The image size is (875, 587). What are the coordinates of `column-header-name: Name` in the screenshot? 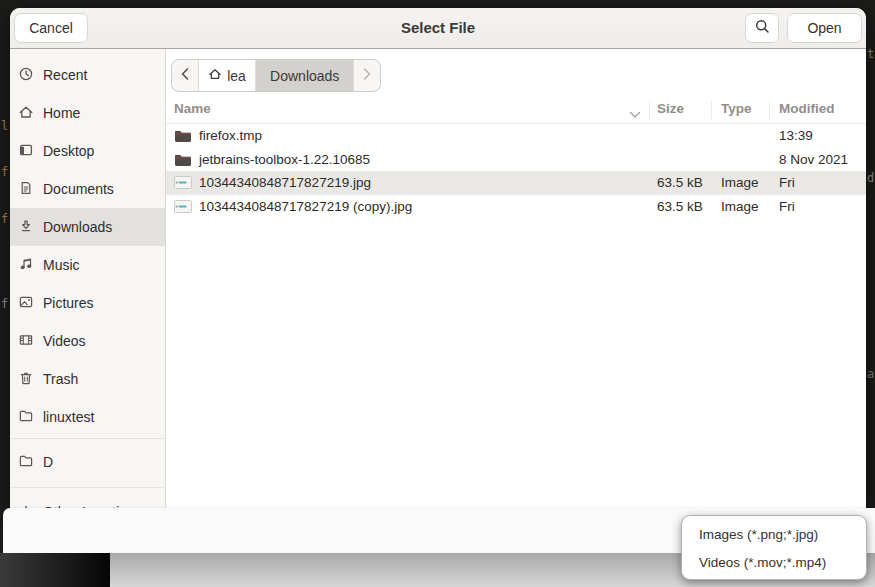 It's located at (192, 108).